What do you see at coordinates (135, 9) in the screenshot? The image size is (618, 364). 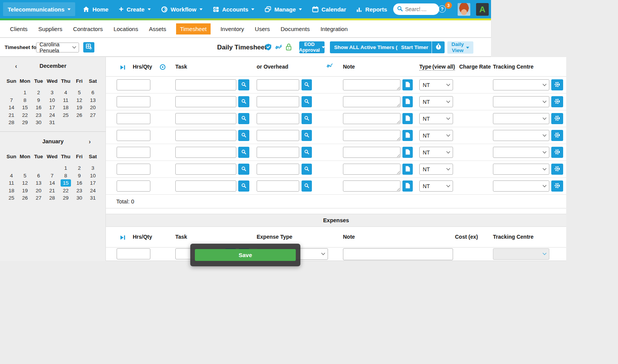 I see `nav-create: + Create` at bounding box center [135, 9].